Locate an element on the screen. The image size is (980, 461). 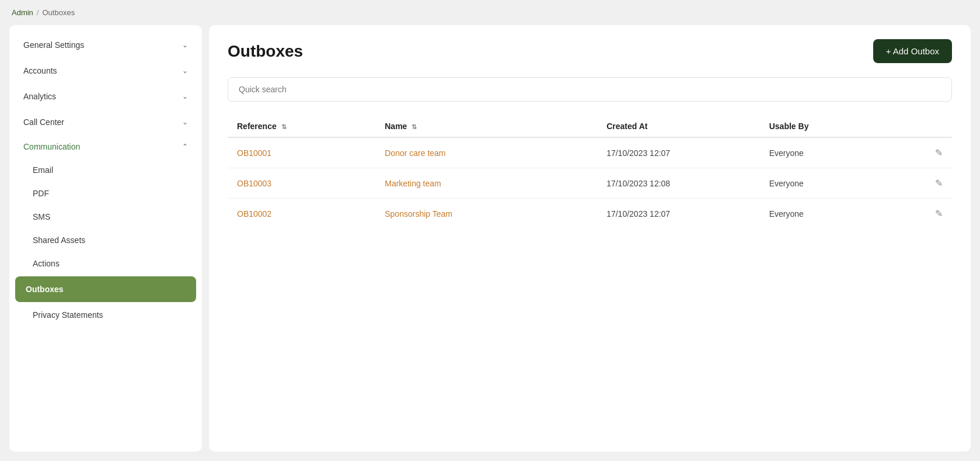
sidebar-sub-item-outboxes: Outboxes is located at coordinates (106, 289).